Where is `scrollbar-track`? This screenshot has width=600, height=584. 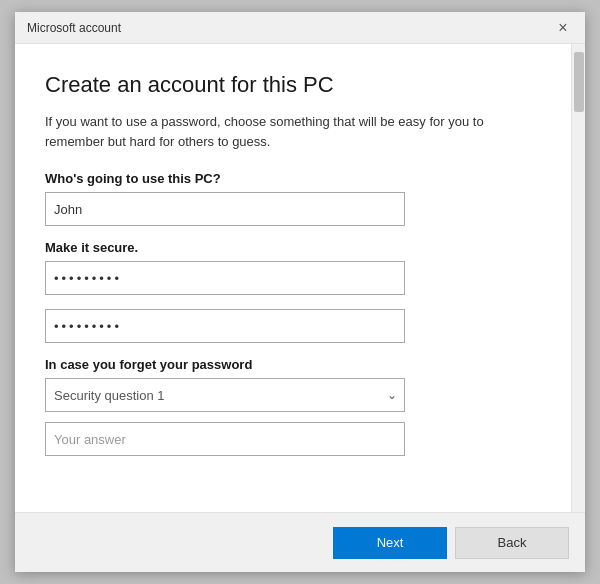
scrollbar-track is located at coordinates (578, 278).